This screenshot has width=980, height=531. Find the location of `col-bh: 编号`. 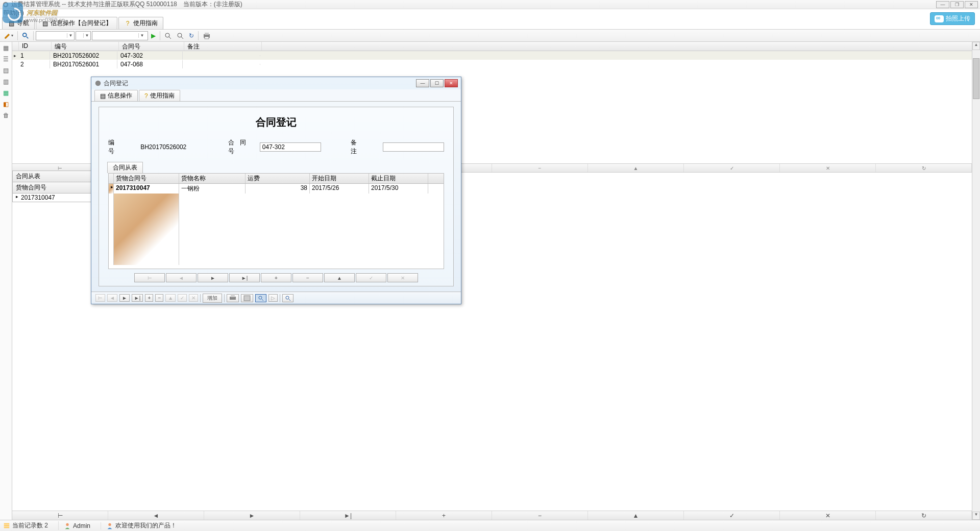

col-bh: 编号 is located at coordinates (85, 46).